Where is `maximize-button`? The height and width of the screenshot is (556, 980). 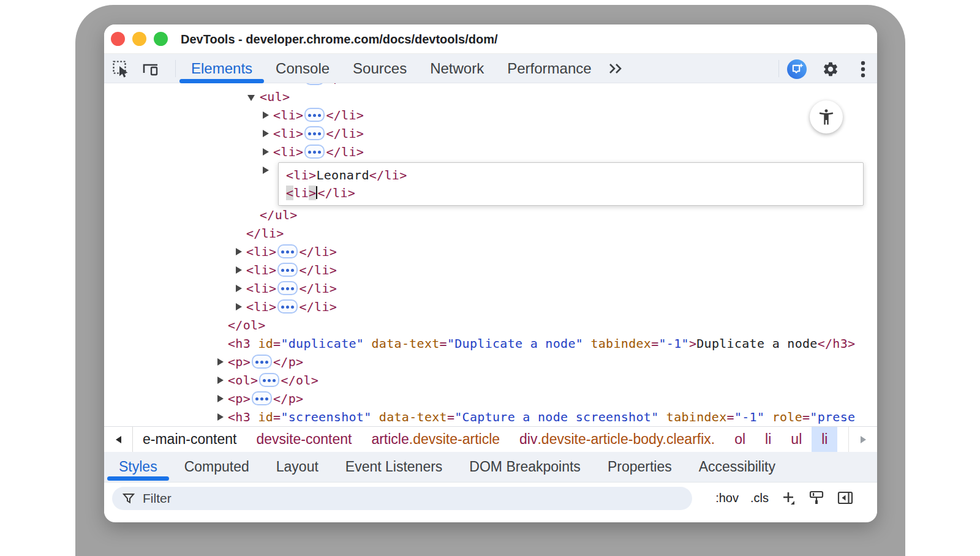 maximize-button is located at coordinates (160, 39).